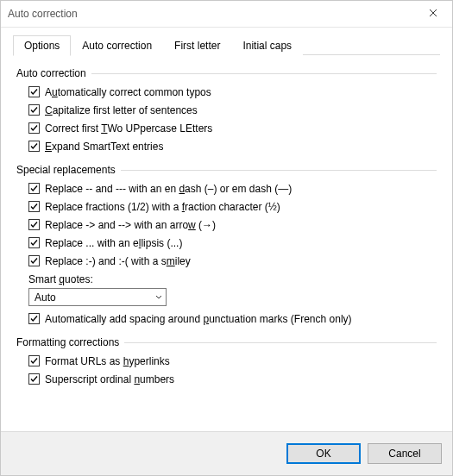 This screenshot has height=476, width=453. I want to click on group-title: Special replacements, so click(69, 170).